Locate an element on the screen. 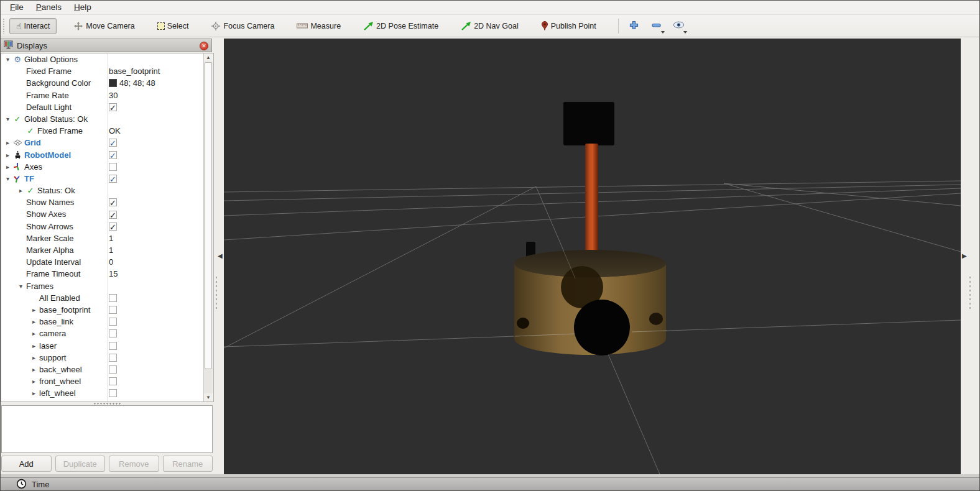 This screenshot has width=980, height=491. chevron-down-icon is located at coordinates (685, 32).